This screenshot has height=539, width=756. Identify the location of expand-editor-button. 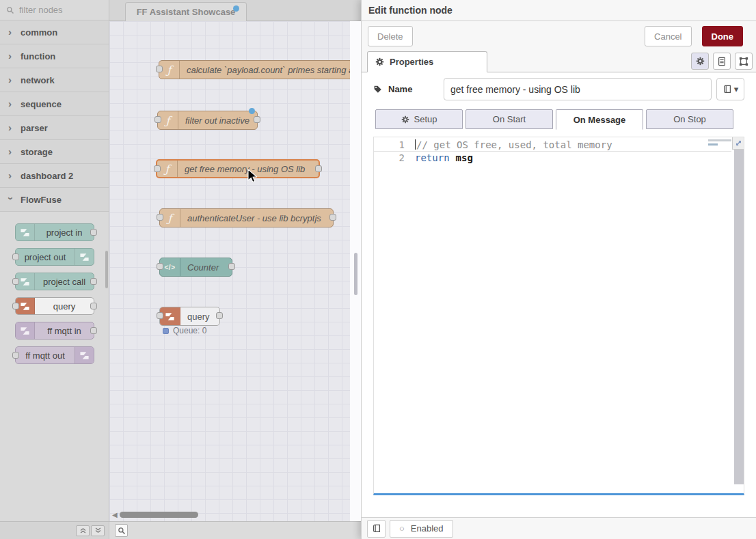
(738, 143).